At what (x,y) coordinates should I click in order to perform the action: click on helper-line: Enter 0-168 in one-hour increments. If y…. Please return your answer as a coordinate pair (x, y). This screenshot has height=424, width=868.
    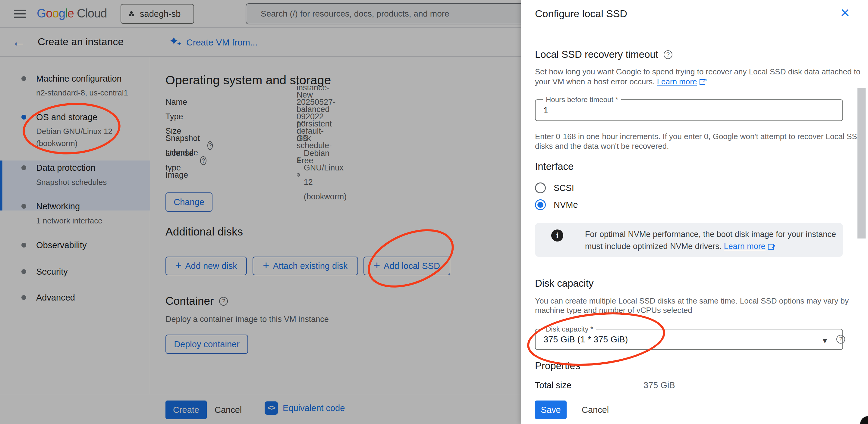
    Looking at the image, I should click on (699, 136).